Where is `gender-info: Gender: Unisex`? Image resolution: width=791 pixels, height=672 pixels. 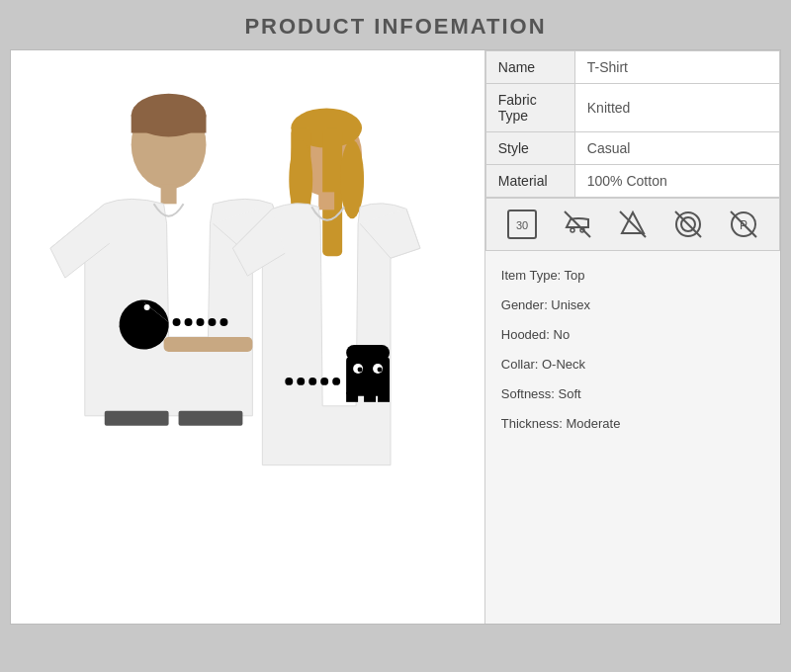 gender-info: Gender: Unisex is located at coordinates (633, 305).